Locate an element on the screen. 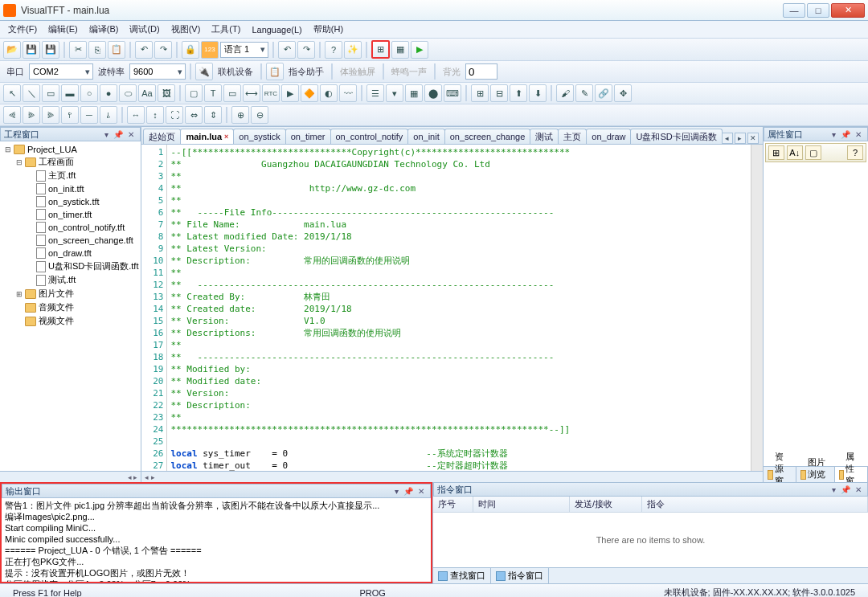 This screenshot has height=597, width=868. tree-node: on_timer.tft is located at coordinates (71, 215).